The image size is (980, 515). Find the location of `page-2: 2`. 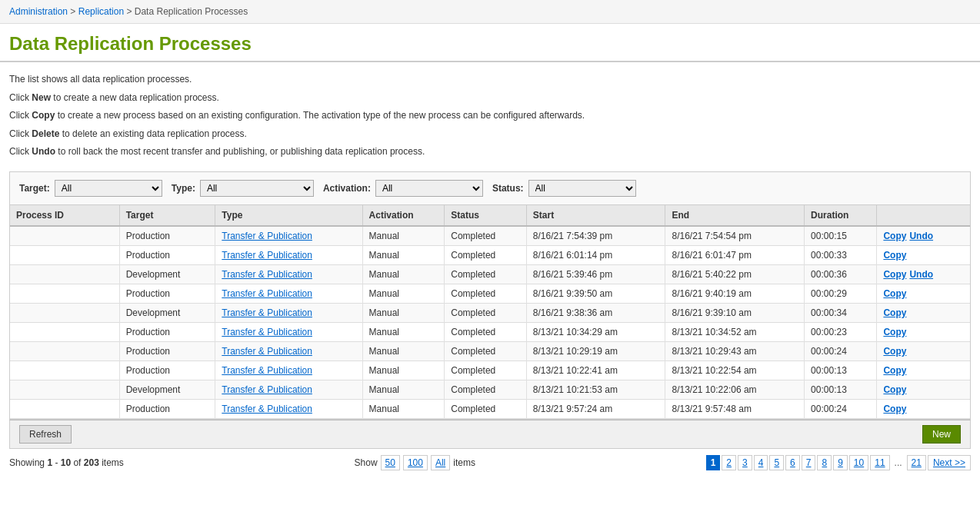

page-2: 2 is located at coordinates (729, 463).